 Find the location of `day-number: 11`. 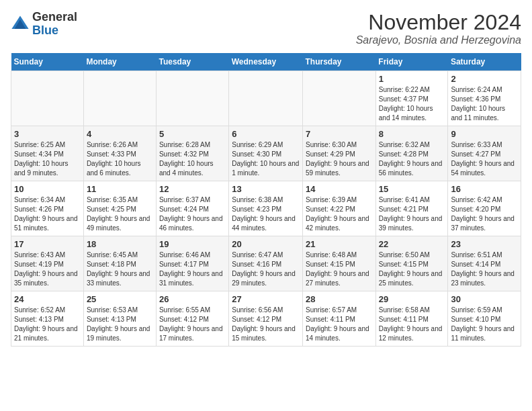

day-number: 11 is located at coordinates (120, 189).